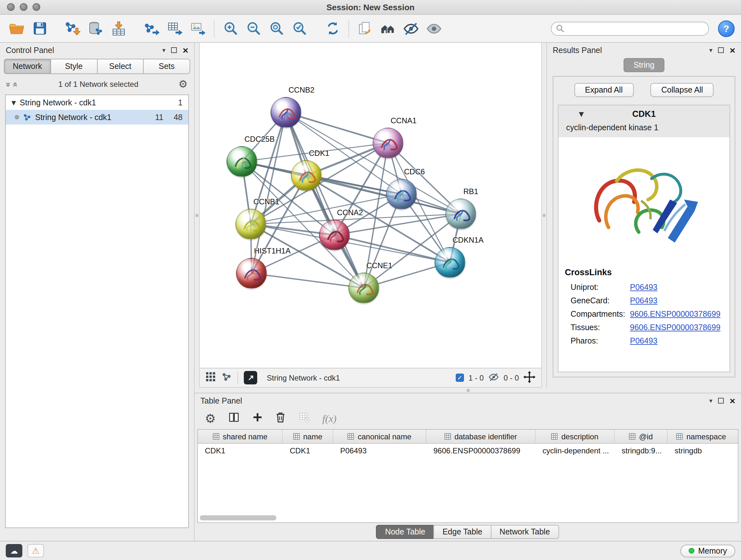  Describe the element at coordinates (251, 273) in the screenshot. I see `network-node-hist1h1a` at that location.